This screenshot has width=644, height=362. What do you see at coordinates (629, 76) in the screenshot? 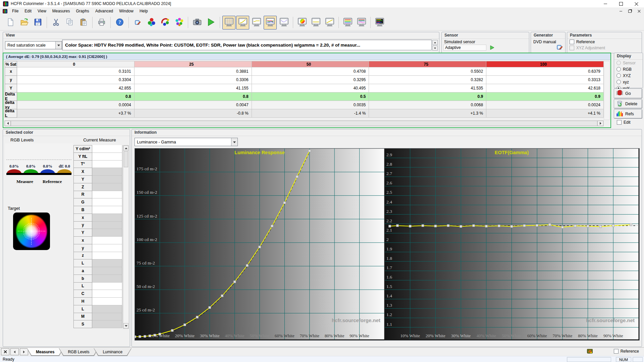
I see `display-option-XYZ: XYZ` at bounding box center [629, 76].